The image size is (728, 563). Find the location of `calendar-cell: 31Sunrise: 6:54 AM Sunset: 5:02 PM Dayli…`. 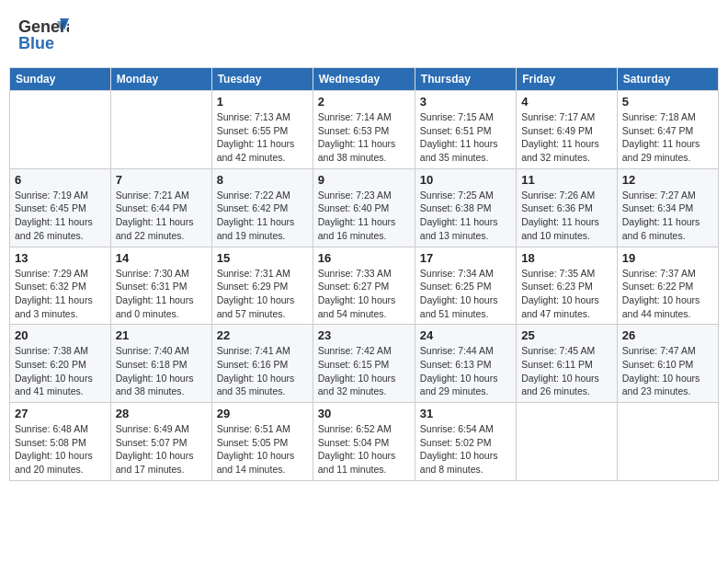

calendar-cell: 31Sunrise: 6:54 AM Sunset: 5:02 PM Dayli… is located at coordinates (465, 442).